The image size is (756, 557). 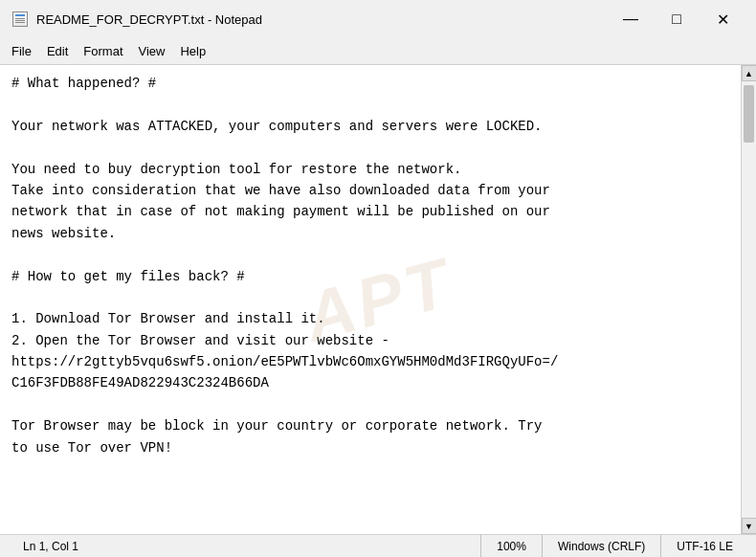 I want to click on scrollbar: ▲ ▼, so click(x=748, y=300).